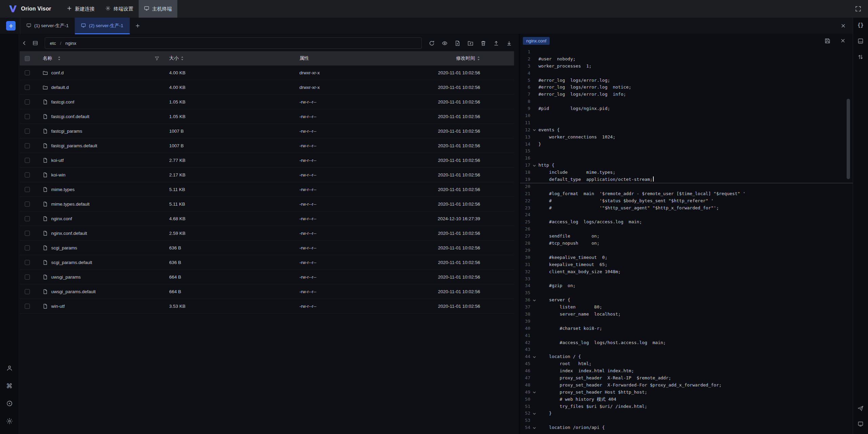  I want to click on add-tab-button, so click(138, 26).